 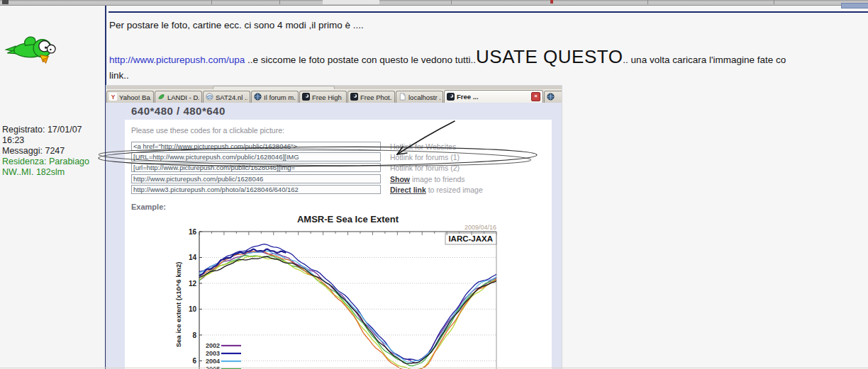 What do you see at coordinates (403, 96) in the screenshot?
I see `page-icon` at bounding box center [403, 96].